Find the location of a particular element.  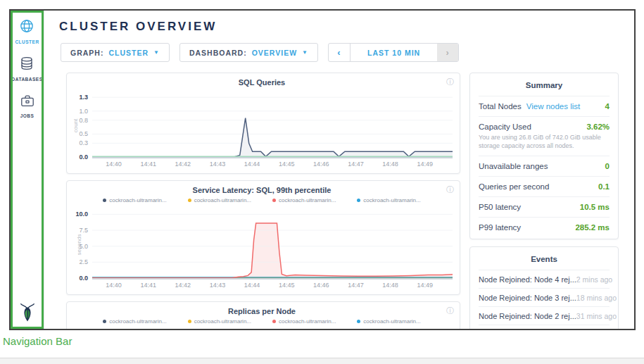

x-tick: 14:41 is located at coordinates (148, 164).